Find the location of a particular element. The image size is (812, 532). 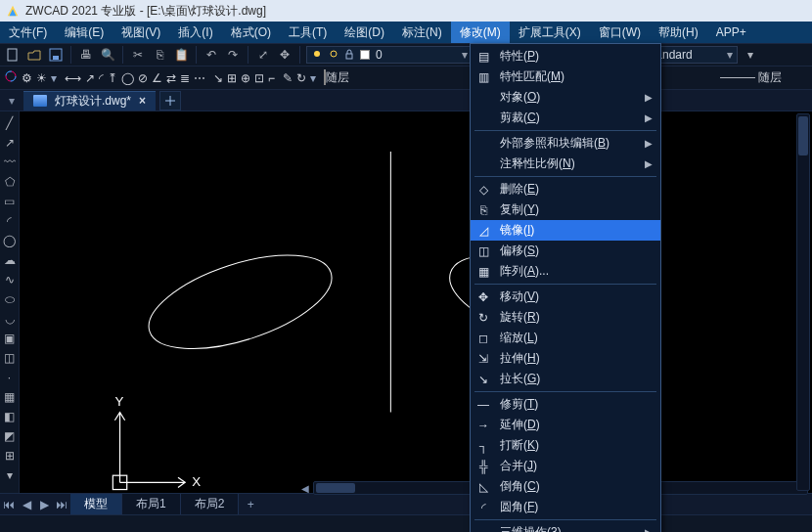

tab-prev-icon: ◀ is located at coordinates (26, 505).